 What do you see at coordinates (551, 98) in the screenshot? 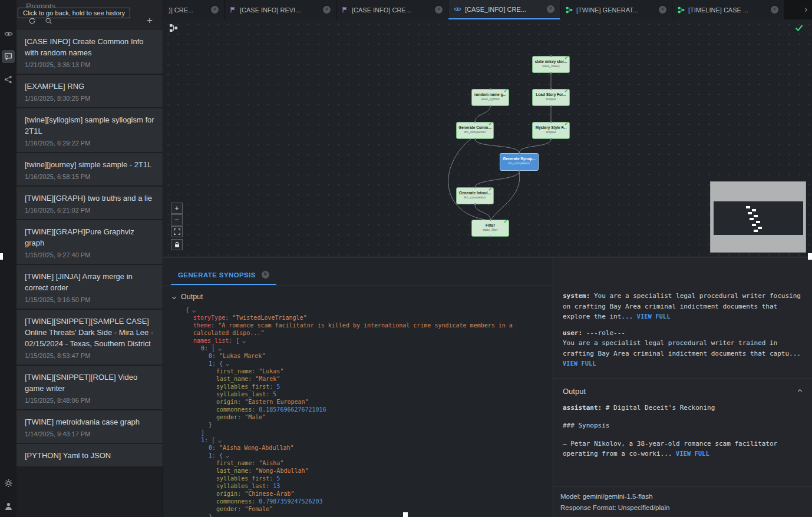
I see `graph-node: ✓Load Story For...snippet` at bounding box center [551, 98].